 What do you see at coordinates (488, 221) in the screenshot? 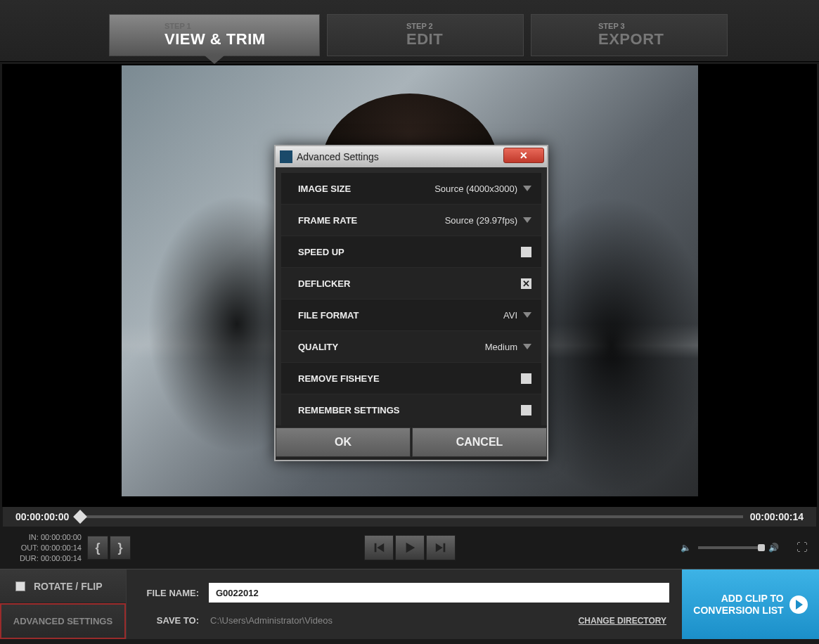
I see `frame-rate-dropdown: Source (29.97fps)` at bounding box center [488, 221].